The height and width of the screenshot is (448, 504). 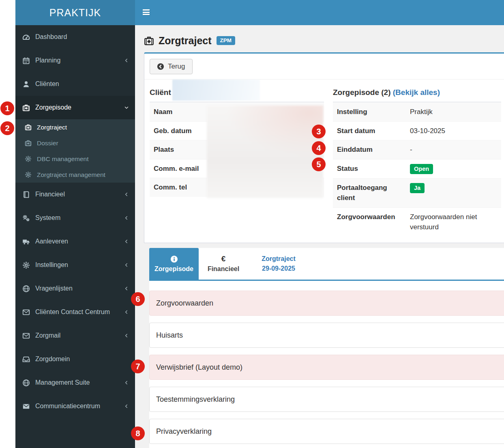 What do you see at coordinates (327, 335) in the screenshot?
I see `accordion-huisarts: Huisarts` at bounding box center [327, 335].